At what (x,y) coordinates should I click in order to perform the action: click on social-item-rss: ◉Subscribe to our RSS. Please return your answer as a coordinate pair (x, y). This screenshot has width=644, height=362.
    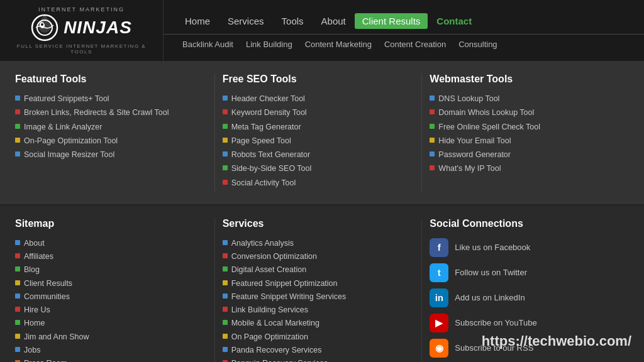
    Looking at the image, I should click on (526, 348).